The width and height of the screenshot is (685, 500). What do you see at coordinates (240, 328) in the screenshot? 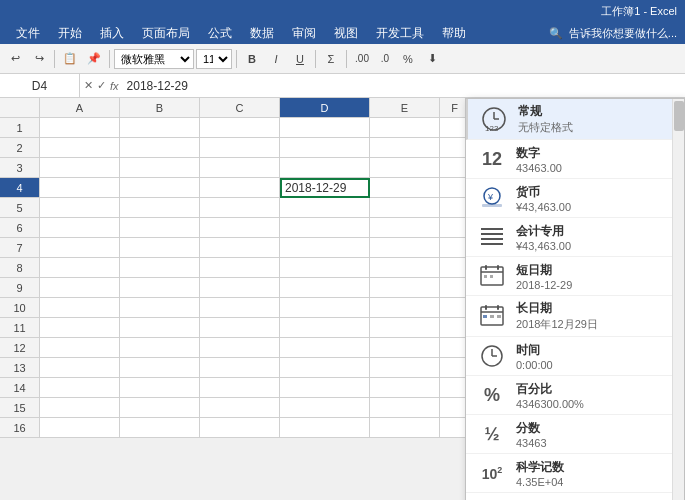
I see `cell-C11` at bounding box center [240, 328].